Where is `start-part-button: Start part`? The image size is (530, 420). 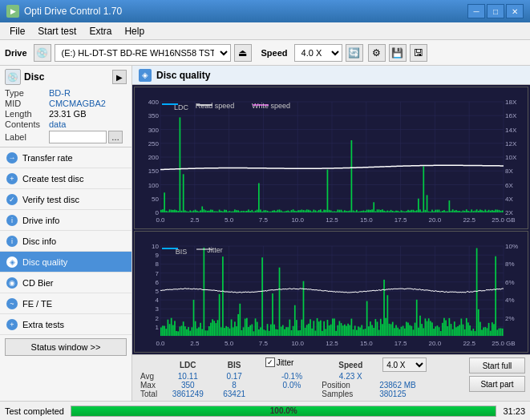 start-part-button: Start part is located at coordinates (497, 384).